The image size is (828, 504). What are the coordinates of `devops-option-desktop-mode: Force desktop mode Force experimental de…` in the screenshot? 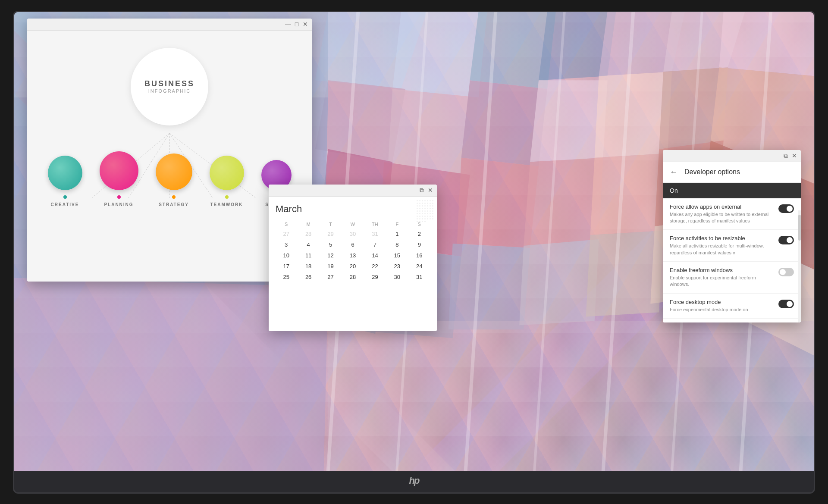 It's located at (732, 306).